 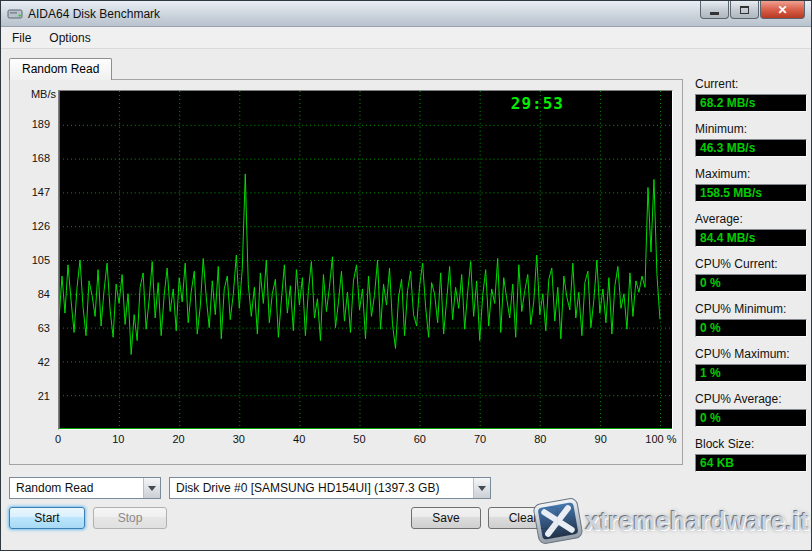 I want to click on menu-item-file: File, so click(x=22, y=38).